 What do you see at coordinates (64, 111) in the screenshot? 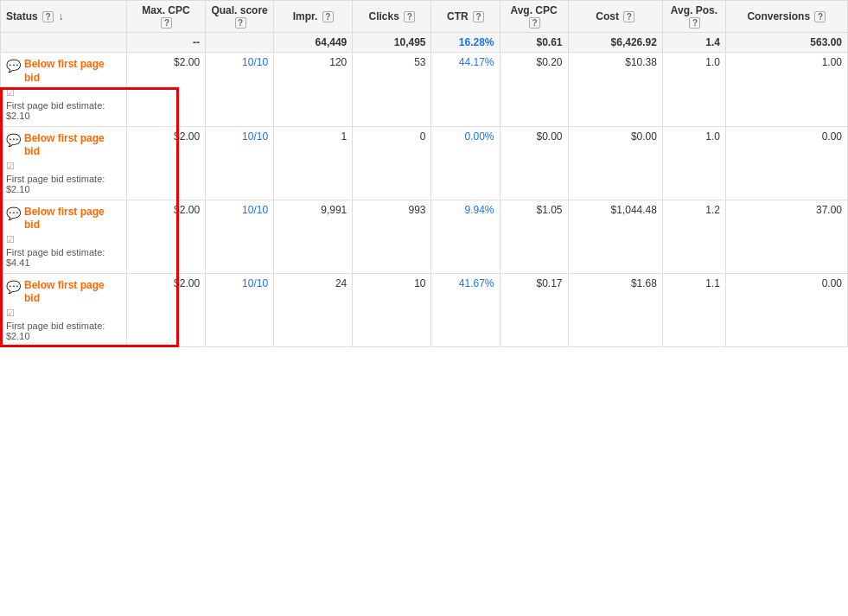
I see `status-estimate-0: First page bid estimate:$2.10` at bounding box center [64, 111].